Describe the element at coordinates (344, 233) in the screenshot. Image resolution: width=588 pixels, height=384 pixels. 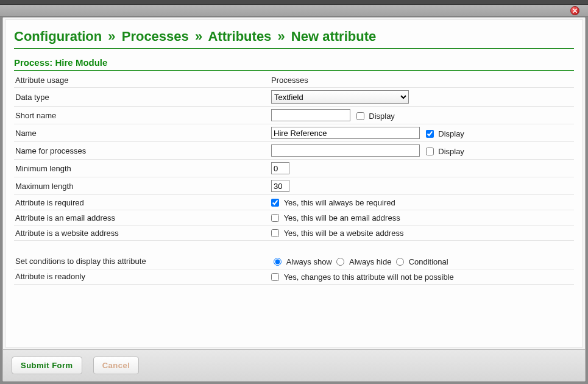
I see `is-website-checkbox-label: Yes, this will be a website address` at that location.